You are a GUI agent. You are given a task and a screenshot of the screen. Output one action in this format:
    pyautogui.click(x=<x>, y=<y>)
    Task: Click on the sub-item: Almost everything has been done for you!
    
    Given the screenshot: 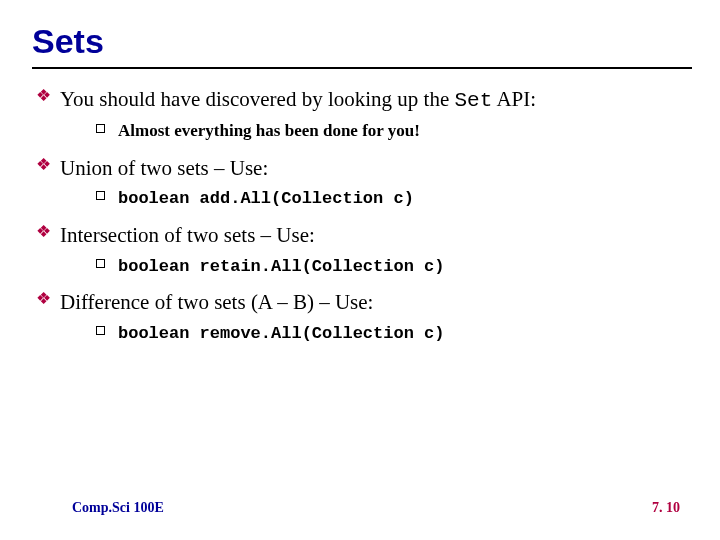 What is the action you would take?
    pyautogui.click(x=392, y=132)
    